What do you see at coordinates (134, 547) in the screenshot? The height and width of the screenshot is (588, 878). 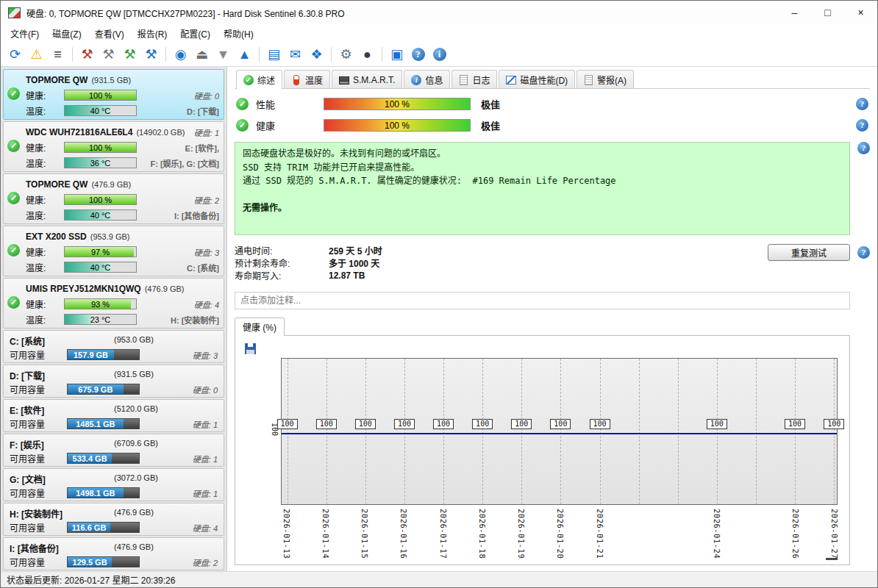 I see `partition-size: (476.9 GB)` at bounding box center [134, 547].